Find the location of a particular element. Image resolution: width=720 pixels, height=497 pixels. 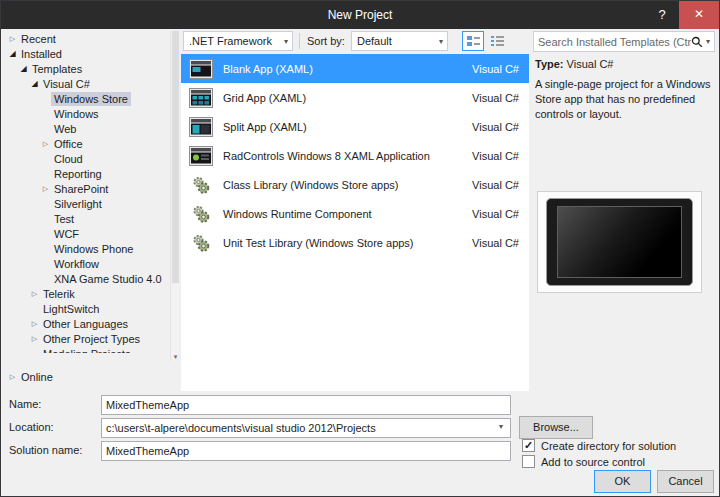

tree-item: LightSwitch is located at coordinates (86, 308).